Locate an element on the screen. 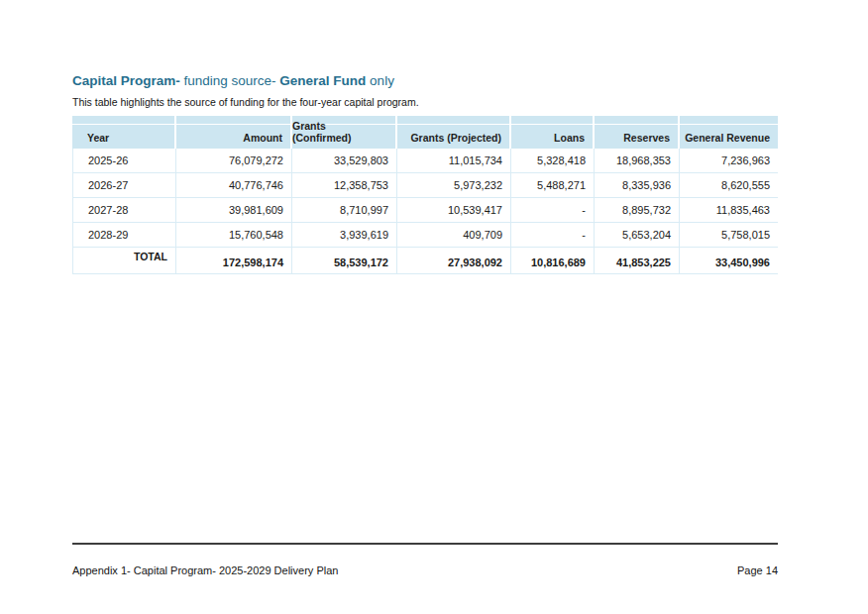 The image size is (868, 614). column-header-reserves: Reserves is located at coordinates (637, 137).